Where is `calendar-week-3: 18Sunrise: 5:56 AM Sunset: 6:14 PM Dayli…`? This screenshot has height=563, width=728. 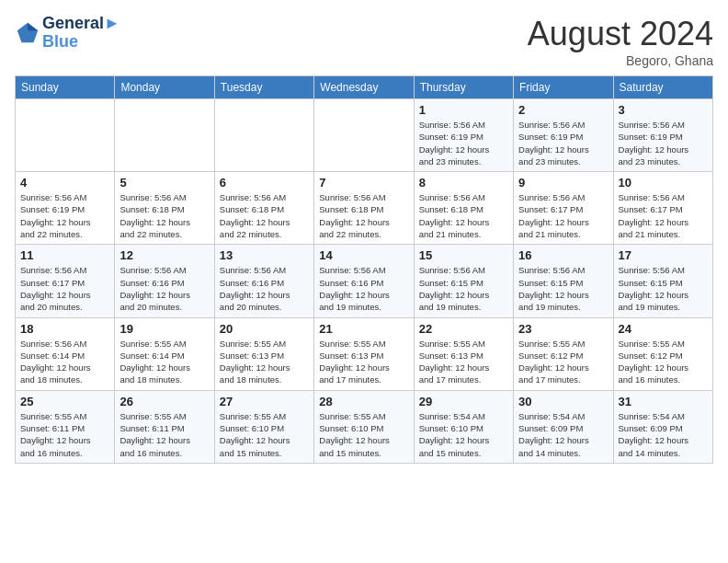
calendar-week-3: 18Sunrise: 5:56 AM Sunset: 6:14 PM Dayli… is located at coordinates (364, 353).